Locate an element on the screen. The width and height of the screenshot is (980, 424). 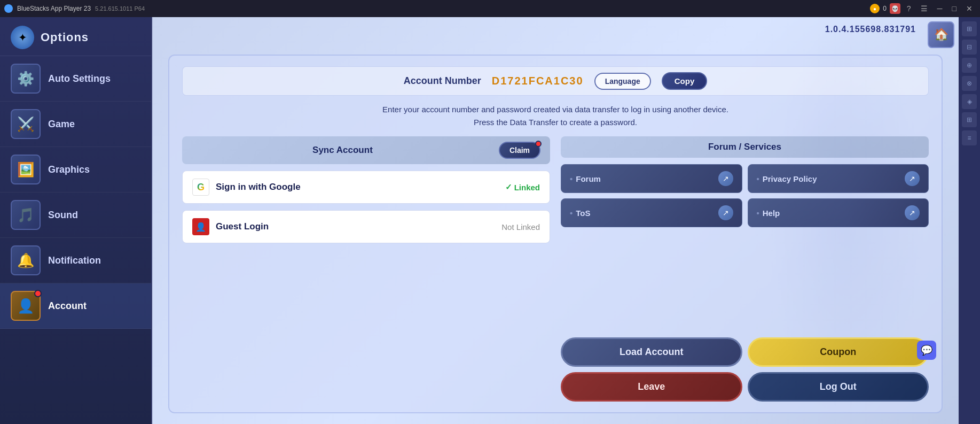
language-button: Language is located at coordinates (623, 81).